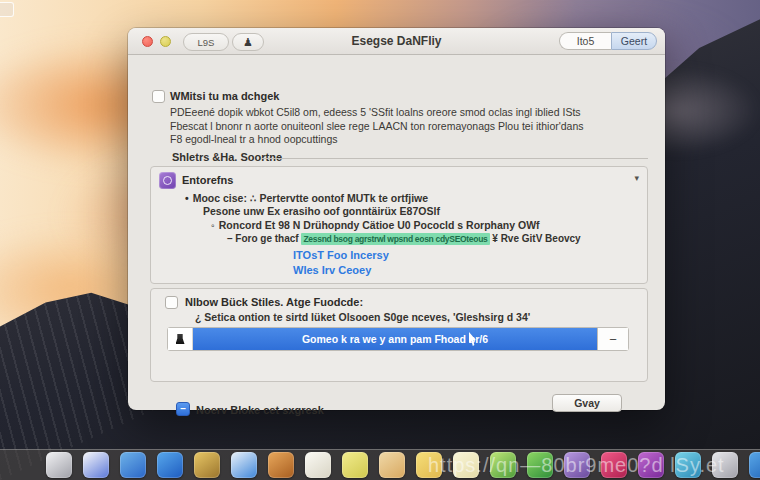  I want to click on dock-icon-drop, so click(688, 465).